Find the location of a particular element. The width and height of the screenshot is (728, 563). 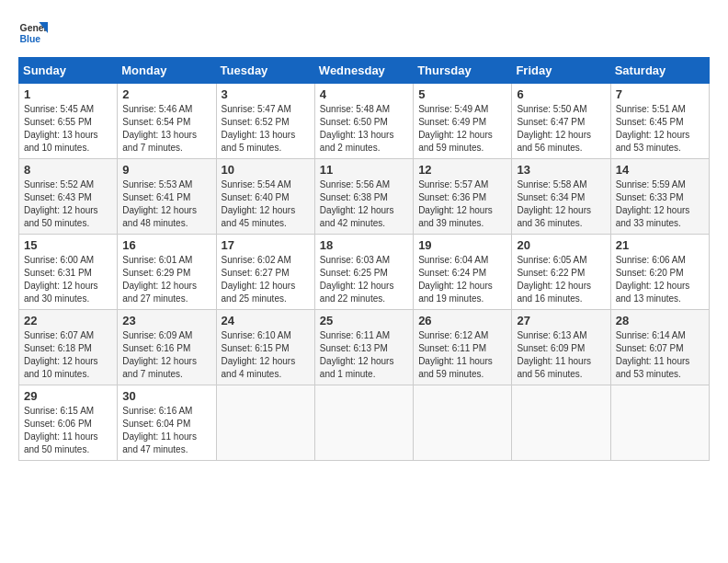

day-detail: Sunrise: 5:52 AM Sunset: 6:43 PM Dayligh… is located at coordinates (68, 204).